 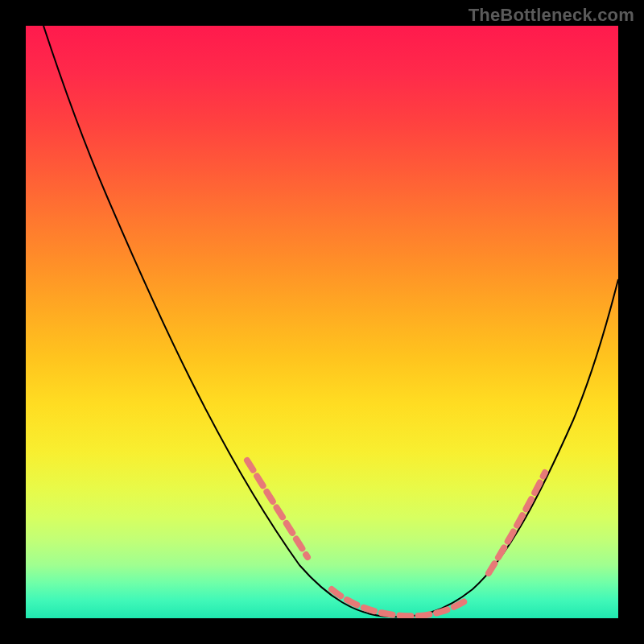 I want to click on valley-highlight-dash, so click(x=400, y=602).